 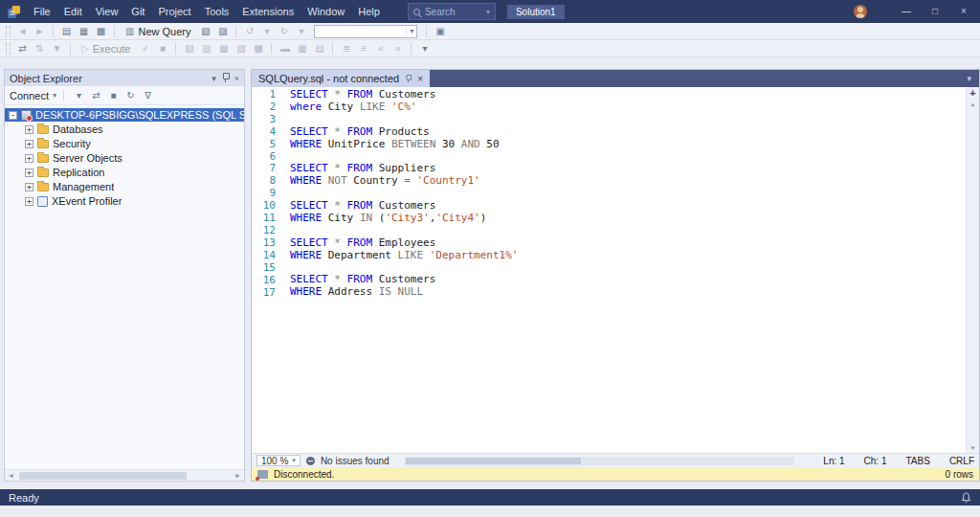 I want to click on editor-hscroll-thumb, so click(x=494, y=461).